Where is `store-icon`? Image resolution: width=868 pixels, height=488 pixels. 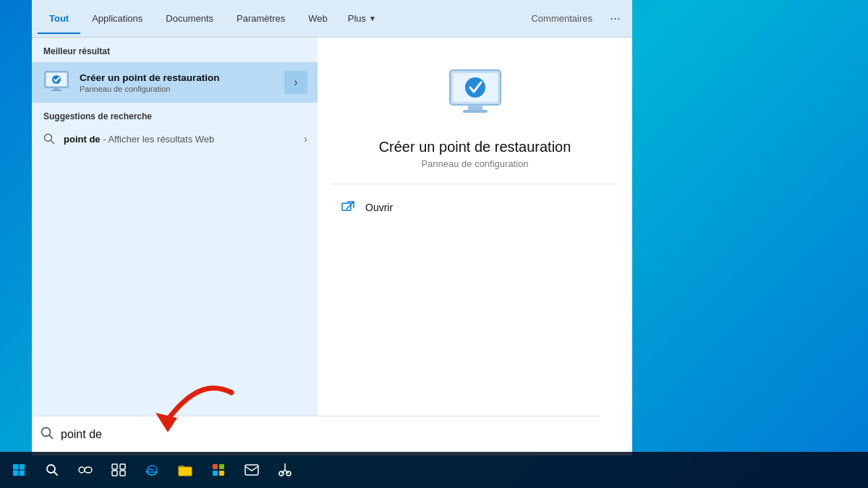 store-icon is located at coordinates (218, 470).